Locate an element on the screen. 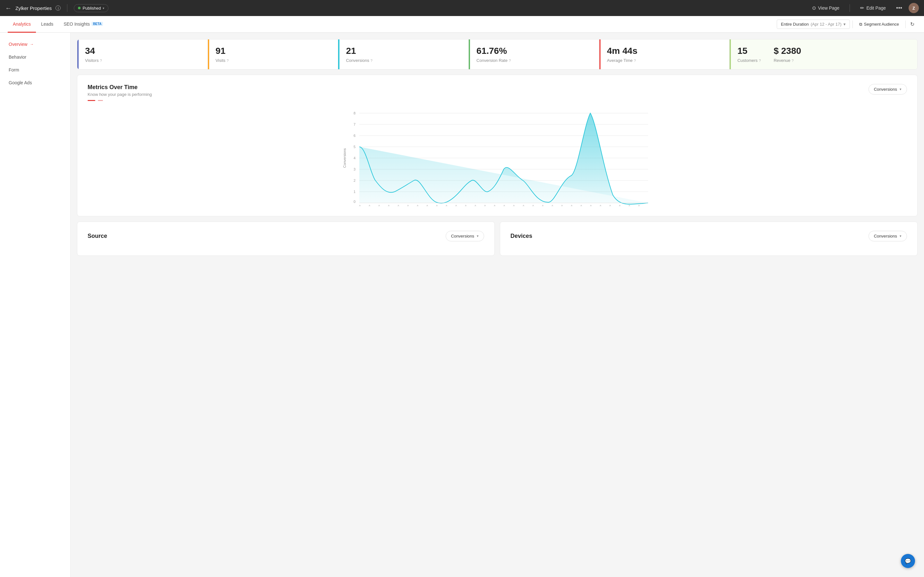 Image resolution: width=924 pixels, height=577 pixels. visitors-value: 34 is located at coordinates (142, 51).